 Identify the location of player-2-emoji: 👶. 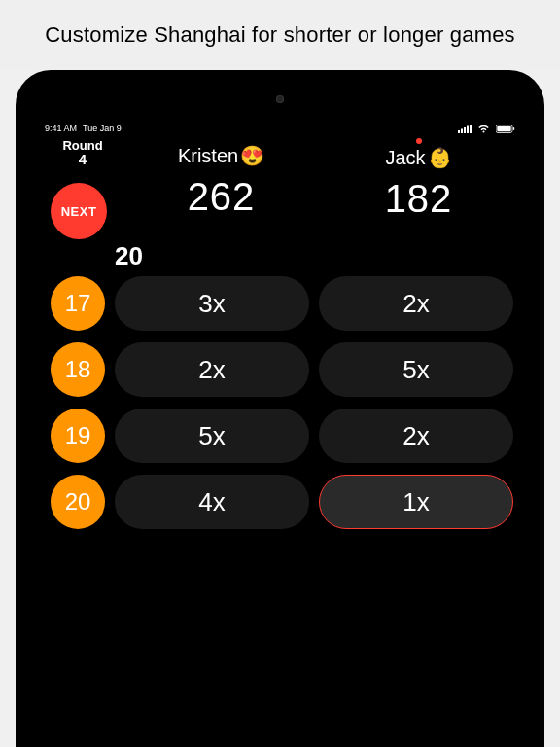
(439, 158).